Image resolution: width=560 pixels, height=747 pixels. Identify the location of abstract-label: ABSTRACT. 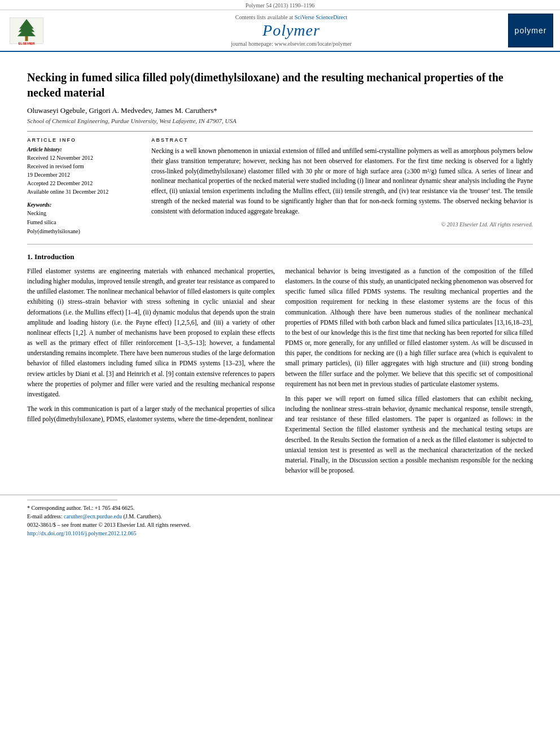
(342, 140).